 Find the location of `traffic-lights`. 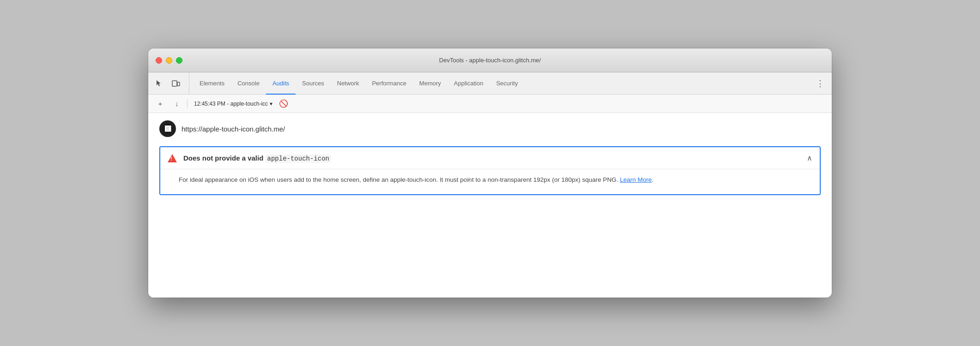

traffic-lights is located at coordinates (169, 60).